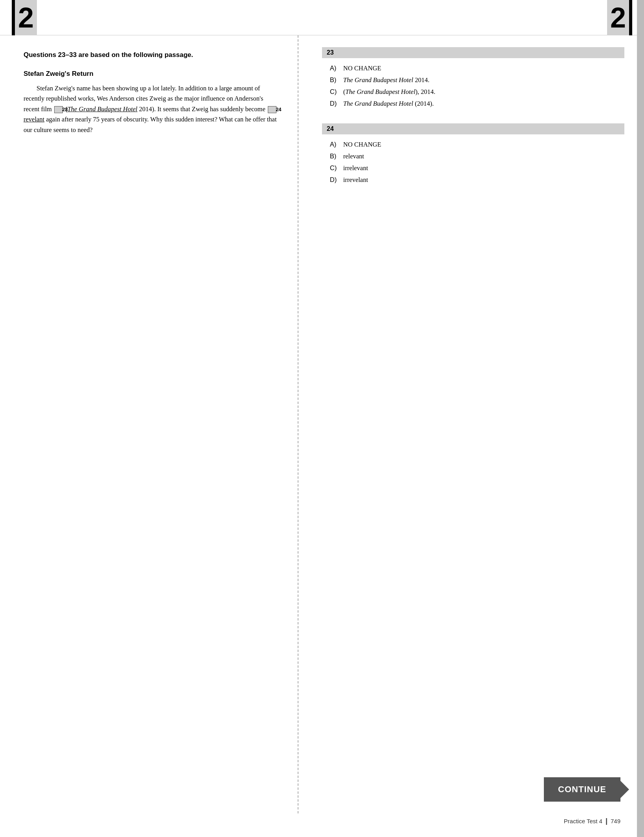 The height and width of the screenshot is (837, 644). Describe the element at coordinates (151, 74) in the screenshot. I see `passage-title: Stefan Zweig's Return` at that location.